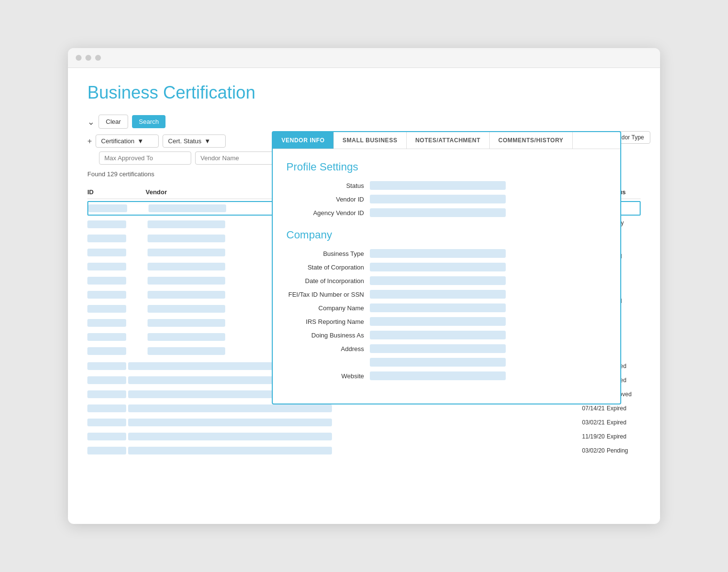 This screenshot has width=728, height=572. What do you see at coordinates (98, 58) in the screenshot?
I see `dot-green` at bounding box center [98, 58].